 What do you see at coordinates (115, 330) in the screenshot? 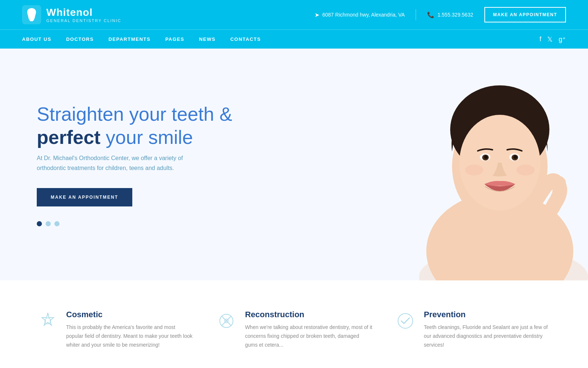
I see `service-cosmetic: Cosmetic This is probably the America's …` at bounding box center [115, 330].